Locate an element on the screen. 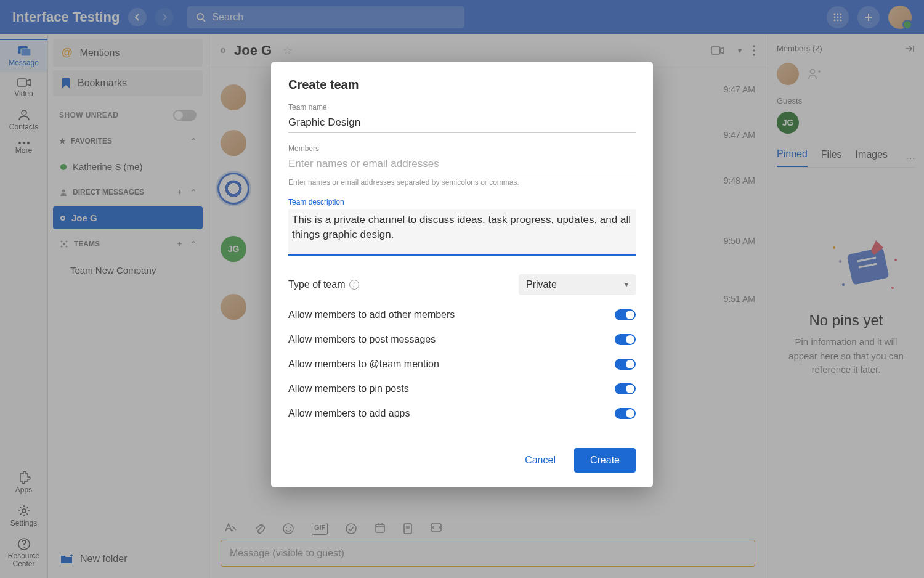 Image resolution: width=924 pixels, height=578 pixels. members-hint: Enter names or email addresses separated… is located at coordinates (462, 182).